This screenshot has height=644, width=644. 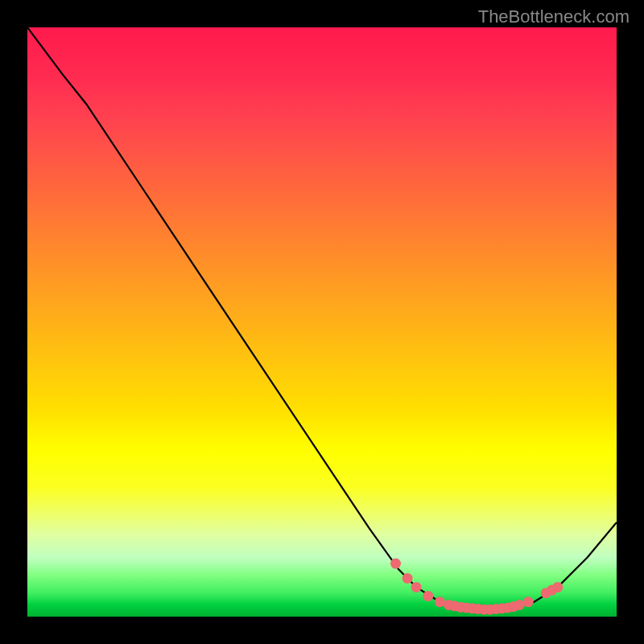 I want to click on watermark-text: TheBottleneck.com, so click(x=554, y=17).